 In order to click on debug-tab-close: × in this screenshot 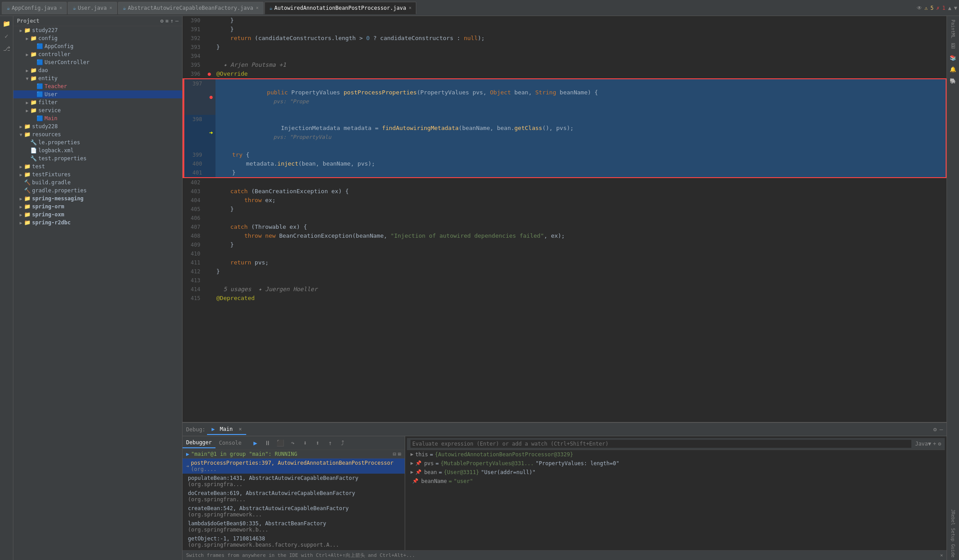, I will do `click(240, 429)`.